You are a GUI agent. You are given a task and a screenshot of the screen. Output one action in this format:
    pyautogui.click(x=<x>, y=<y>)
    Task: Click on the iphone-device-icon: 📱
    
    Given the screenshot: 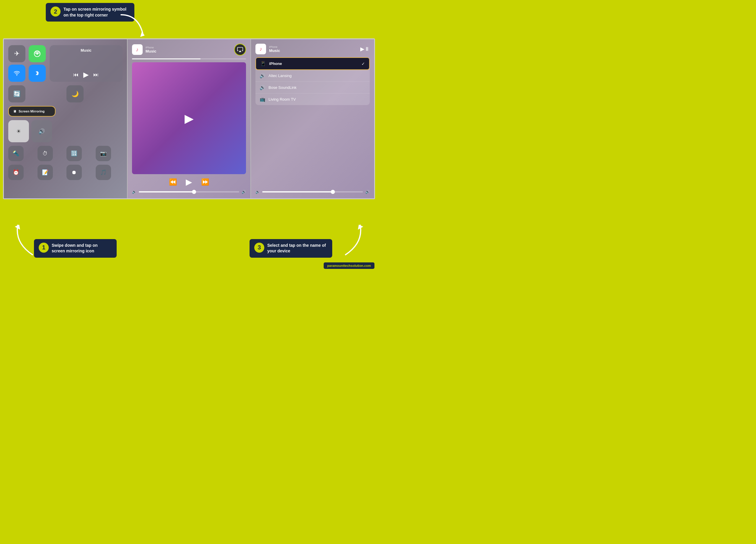 What is the action you would take?
    pyautogui.click(x=263, y=64)
    